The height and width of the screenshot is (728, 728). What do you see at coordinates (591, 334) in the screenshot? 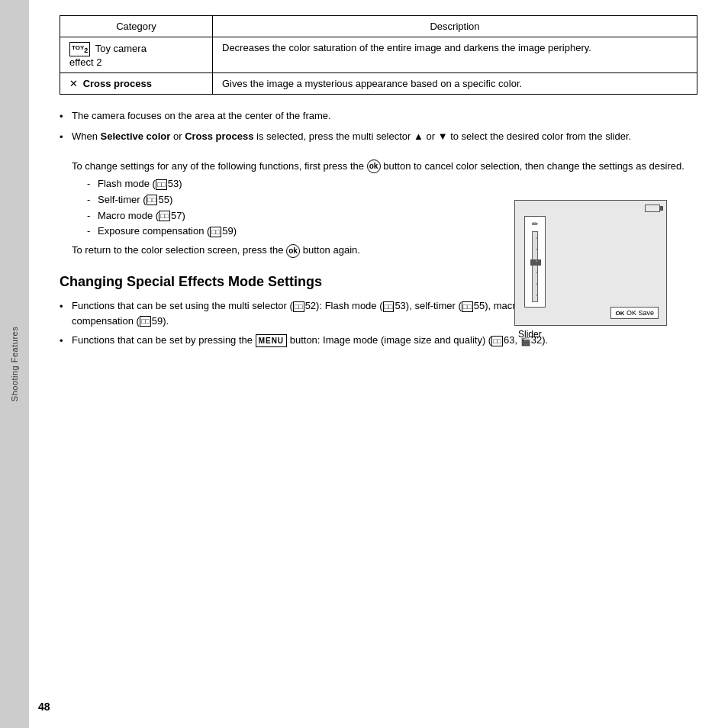
I see `slider-diagram-label: Slider` at bounding box center [591, 334].